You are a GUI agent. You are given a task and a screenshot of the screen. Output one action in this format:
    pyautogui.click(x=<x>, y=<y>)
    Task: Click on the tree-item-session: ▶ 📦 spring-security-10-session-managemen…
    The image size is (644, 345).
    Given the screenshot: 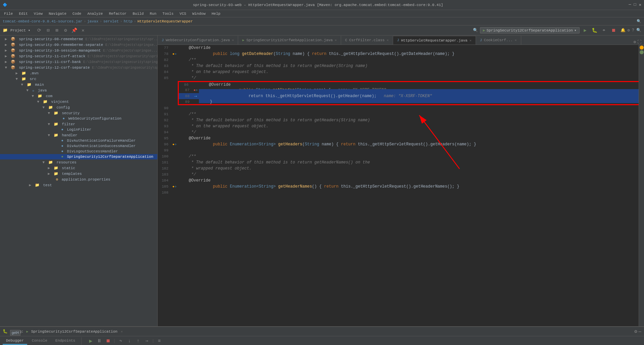 What is the action you would take?
    pyautogui.click(x=78, y=50)
    